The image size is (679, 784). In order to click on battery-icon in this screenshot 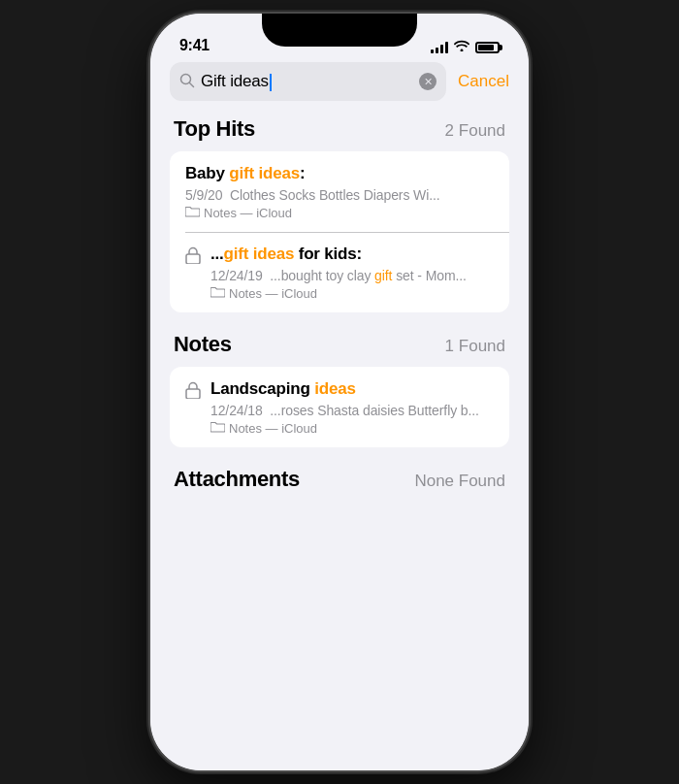, I will do `click(487, 48)`.